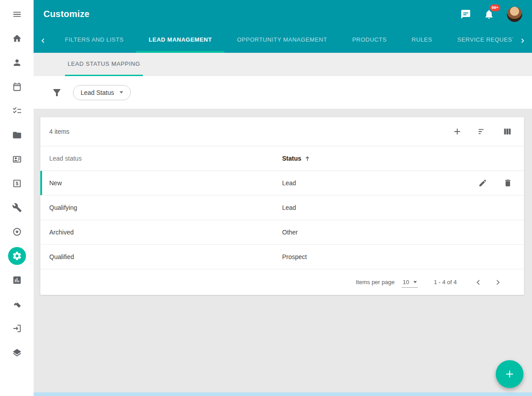 The image size is (532, 396). What do you see at coordinates (283, 14) in the screenshot?
I see `app-bar: Customize 99+` at bounding box center [283, 14].